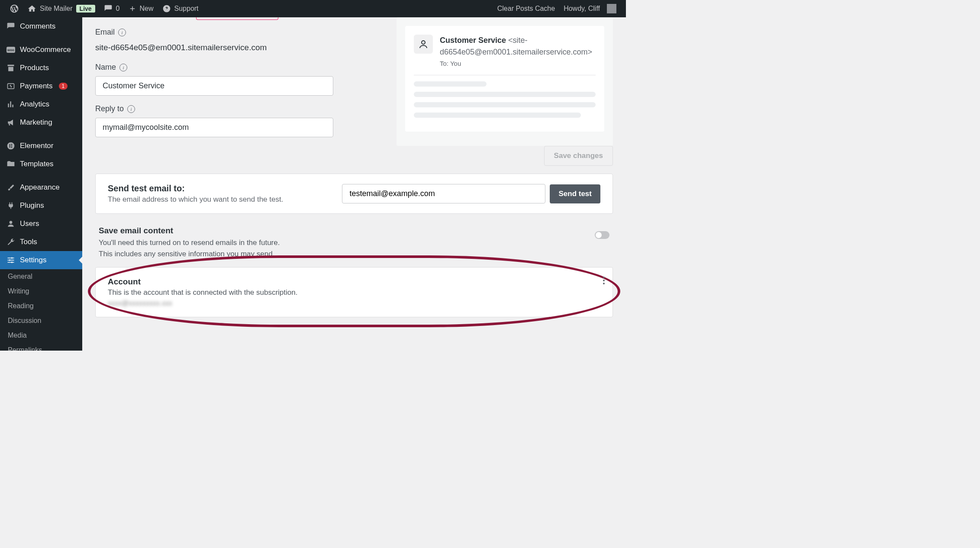 The width and height of the screenshot is (980, 548). Describe the element at coordinates (141, 9) in the screenshot. I see `new-content-link: New` at that location.